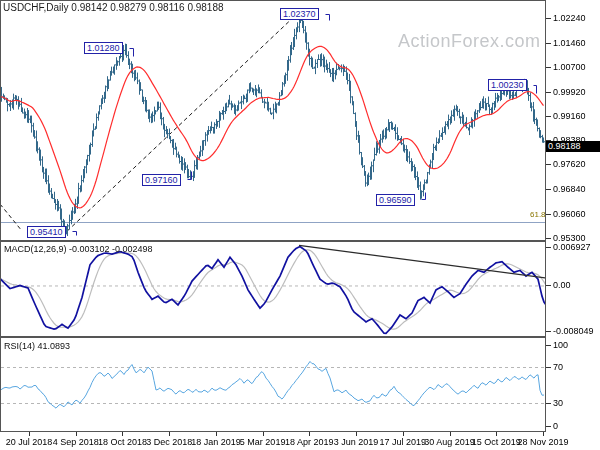 This screenshot has height=450, width=600. I want to click on rsi-axis-label: 30, so click(558, 403).